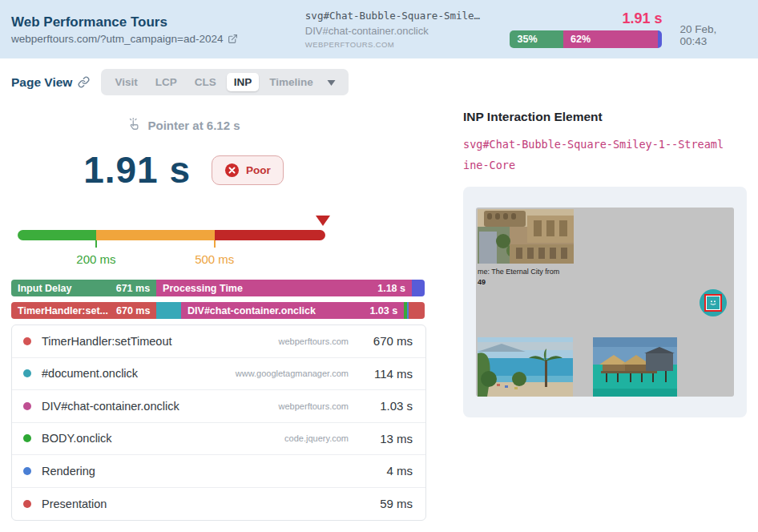  Describe the element at coordinates (595, 155) in the screenshot. I see `inp-element-selector: svg#Chat-Bubble-Square-Smiley-1--Streaml…` at that location.